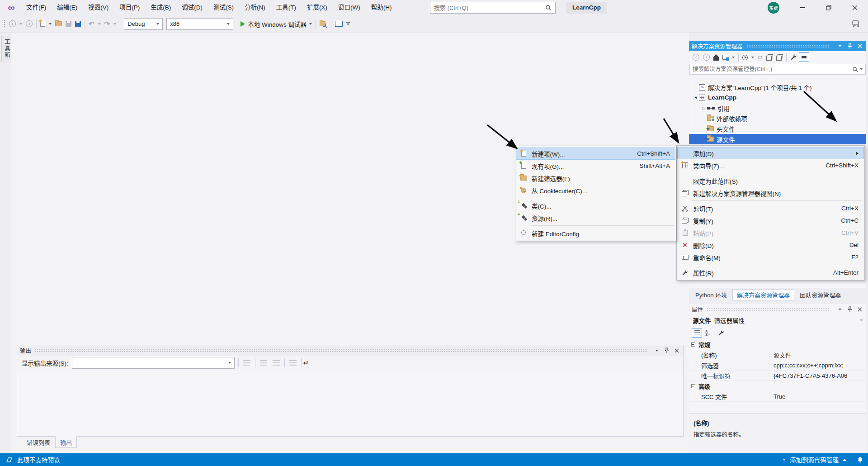  I want to click on menu-item-existing-item: + 现有项(G)... Shift+Alt+A, so click(596, 166).